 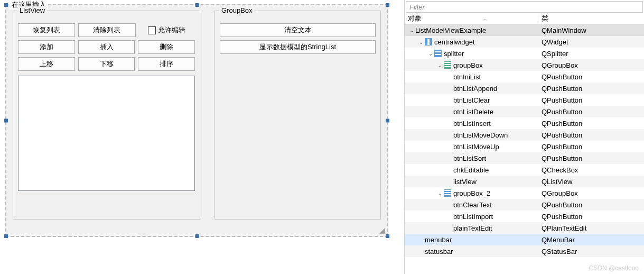 I want to click on class-name: QWidget, so click(x=591, y=42).